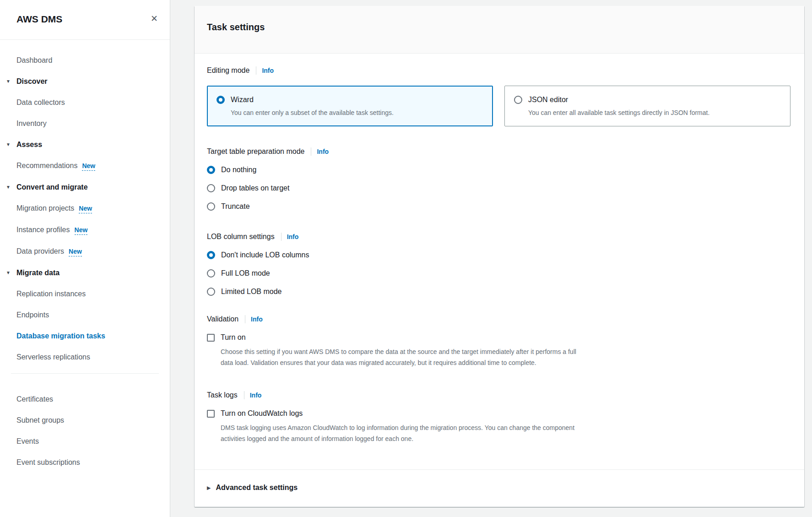 This screenshot has width=812, height=517. Describe the element at coordinates (85, 441) in the screenshot. I see `sidebar-item-events: Events` at that location.